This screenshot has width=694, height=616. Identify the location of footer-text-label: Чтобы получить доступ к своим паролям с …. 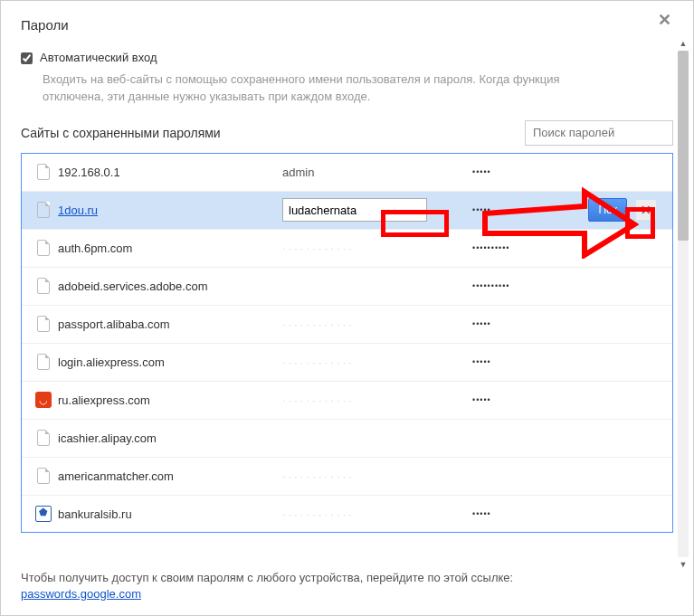
(267, 577).